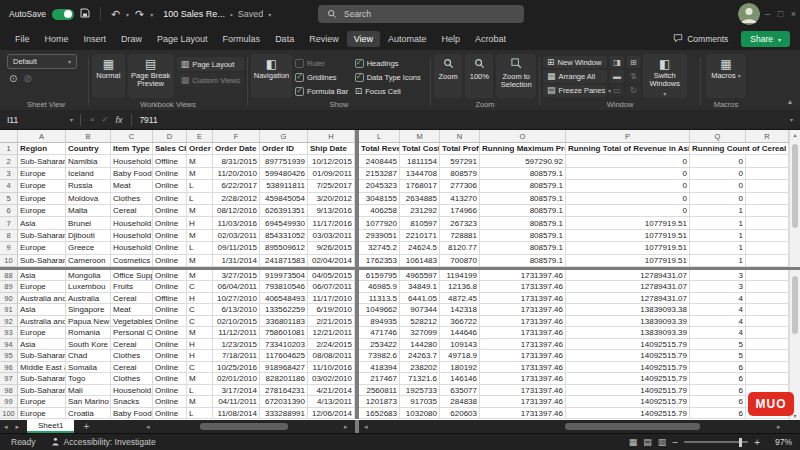 The image size is (800, 450). I want to click on unhide-window-button: ▭, so click(617, 91).